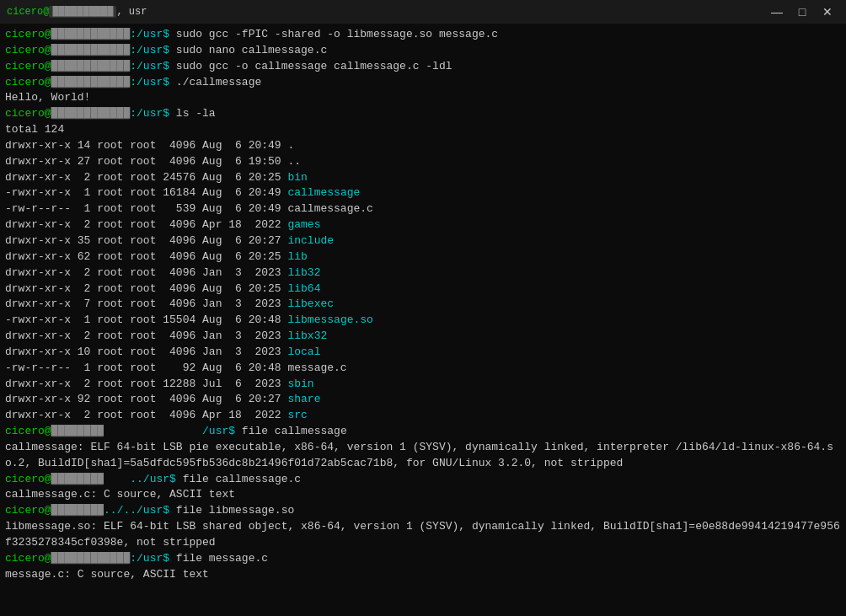  Describe the element at coordinates (423, 384) in the screenshot. I see `terminal-line: drwxr-xr-x 2 root root 12288 Jul 6 2023 …` at that location.